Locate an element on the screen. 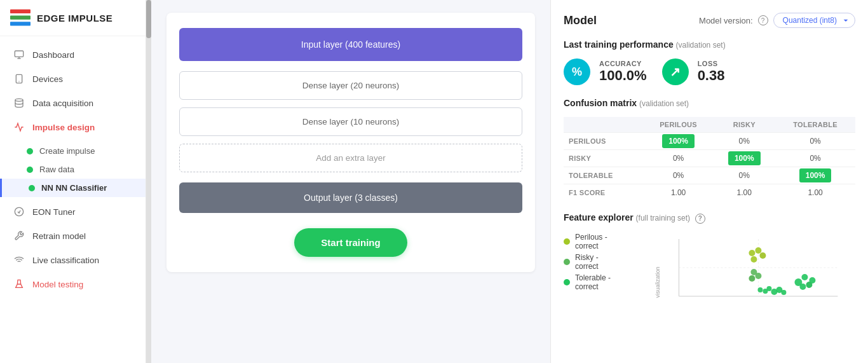  dense-layer1-button: Dense layer (20 neurons) is located at coordinates (351, 85).